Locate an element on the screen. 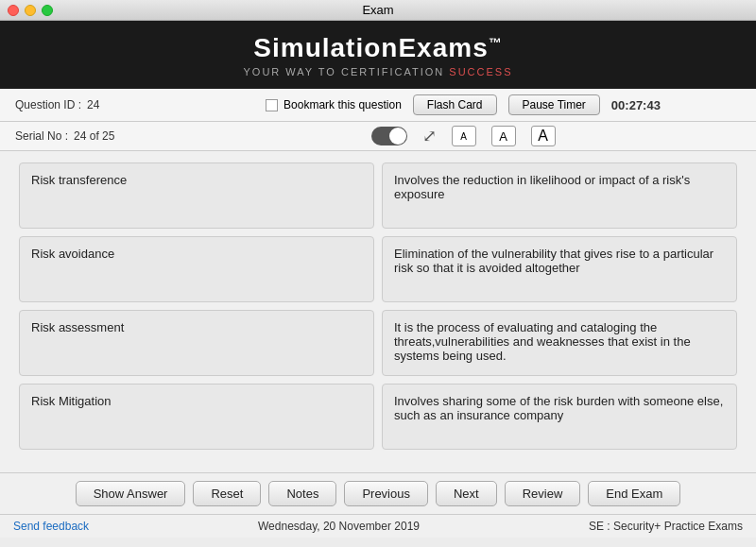 The image size is (756, 547). bottom-bar: Show Answer Reset Notes Previous Next Re… is located at coordinates (378, 493).